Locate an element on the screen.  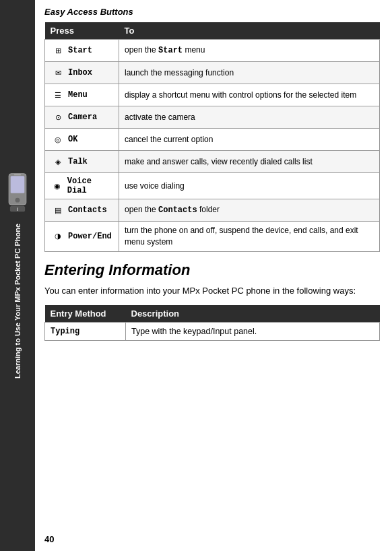
table-row: ◈Talkmake and answer calls, view recentl… is located at coordinates (213, 162).